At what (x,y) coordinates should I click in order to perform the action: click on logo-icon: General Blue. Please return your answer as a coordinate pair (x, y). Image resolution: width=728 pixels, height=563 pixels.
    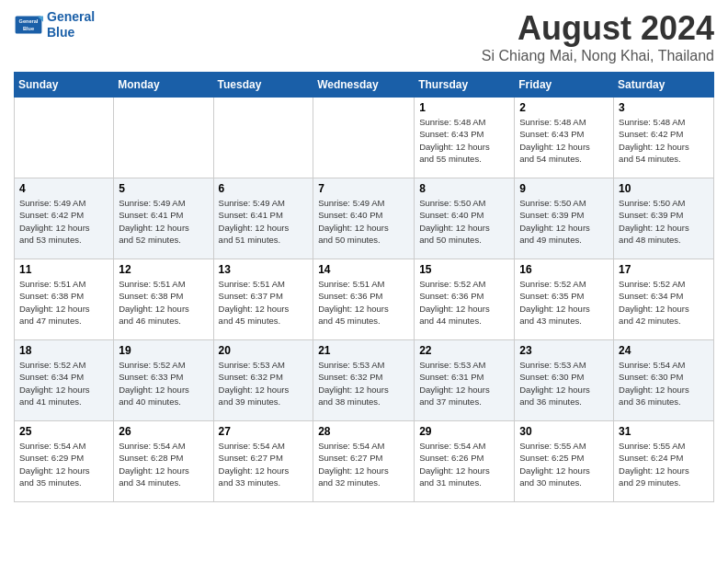
    Looking at the image, I should click on (28, 25).